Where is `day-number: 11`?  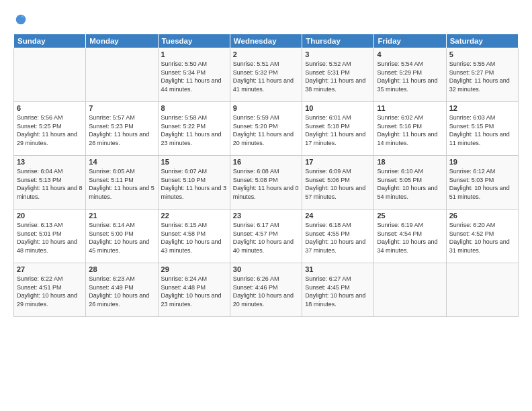
day-number: 11 is located at coordinates (410, 108).